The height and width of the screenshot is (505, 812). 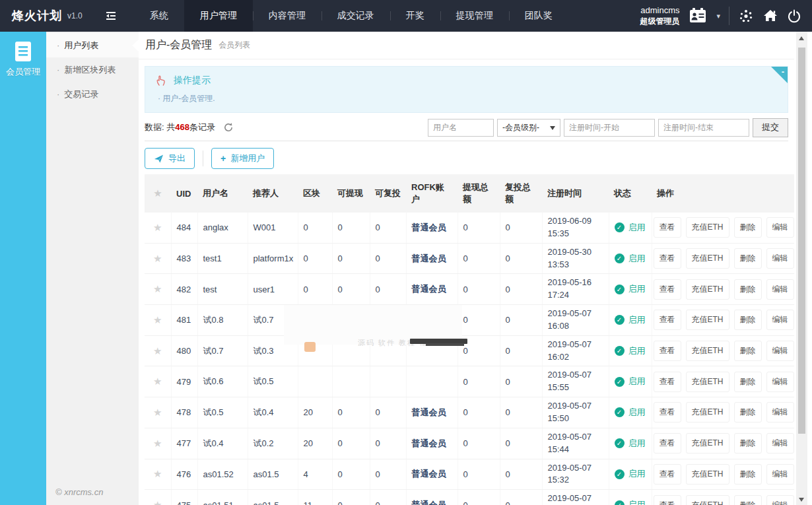 What do you see at coordinates (539, 16) in the screenshot?
I see `top-nav-item: 团队奖` at bounding box center [539, 16].